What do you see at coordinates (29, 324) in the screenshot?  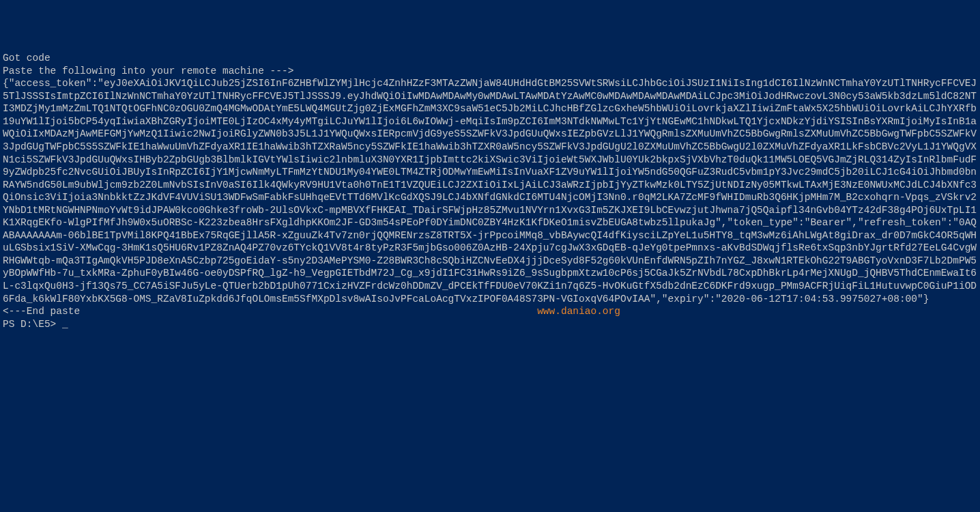 I see `powershell-prompt: PS D:\E5>` at bounding box center [29, 324].